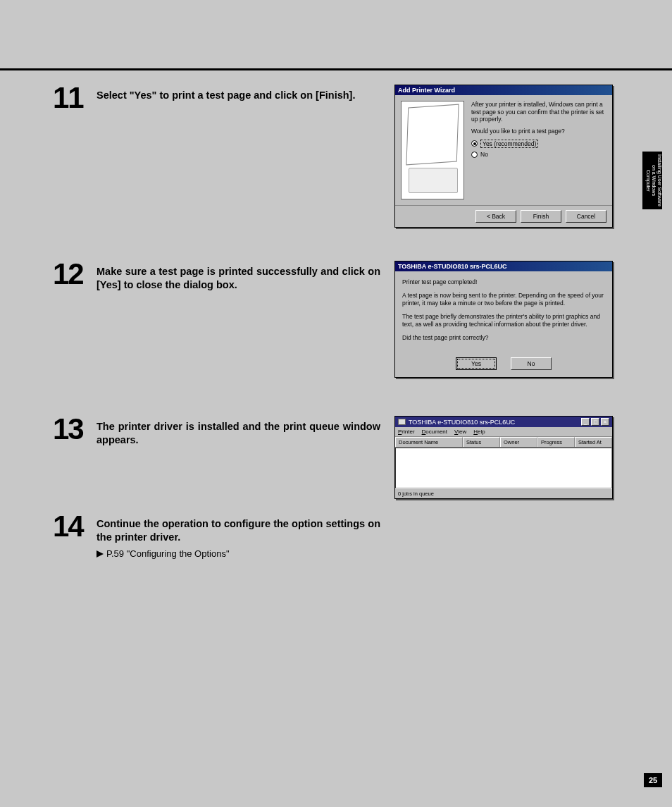 Image resolution: width=672 pixels, height=807 pixels. I want to click on minimize-icon: _, so click(585, 421).